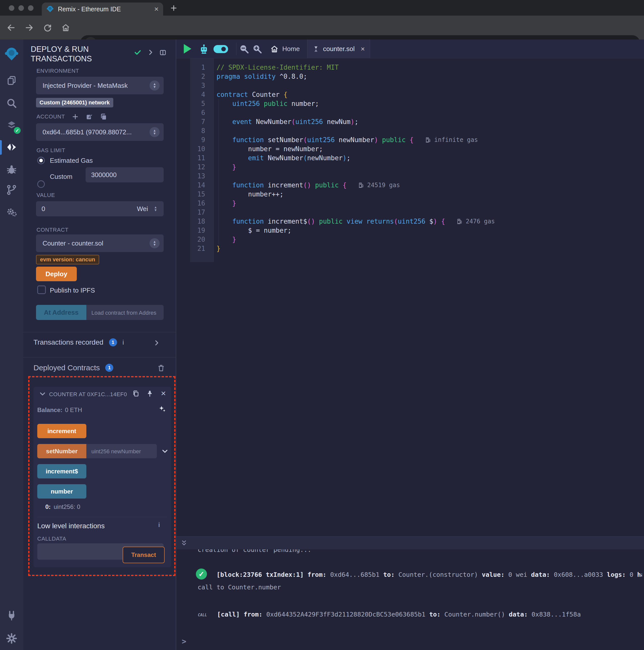  I want to click on deploy-and-run-icon, so click(11, 147).